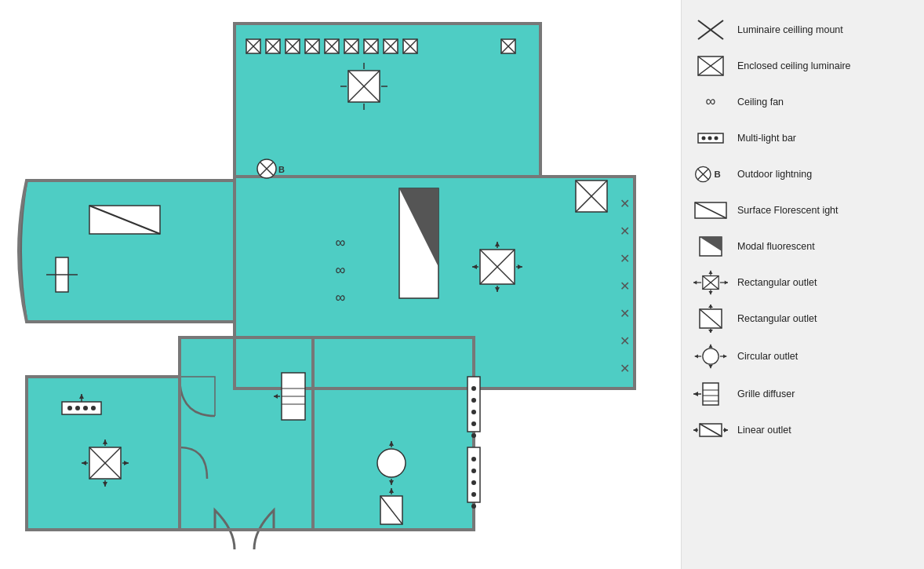  I want to click on legend-item-luminaire-ceiling: Luminaire ceilling mount, so click(803, 30).